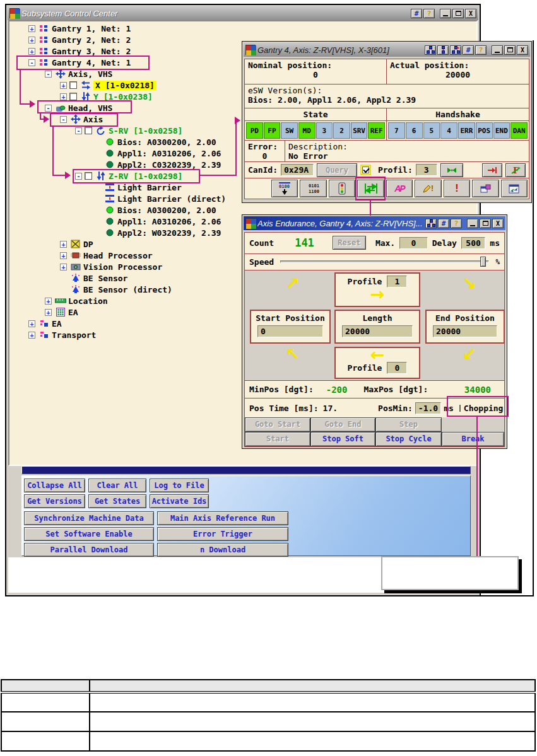 This screenshot has width=537, height=756. I want to click on profile-backward-field: 0, so click(397, 368).